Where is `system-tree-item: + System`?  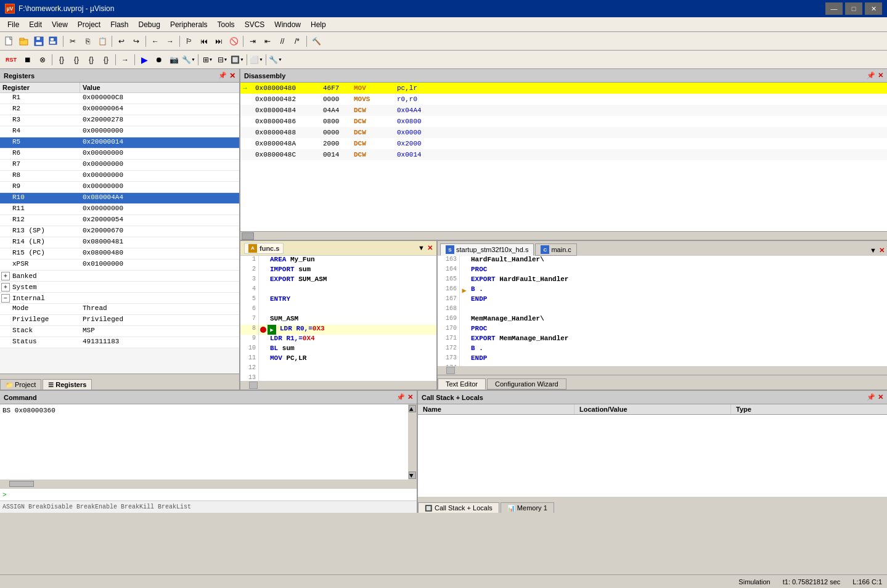 system-tree-item: + System is located at coordinates (120, 287).